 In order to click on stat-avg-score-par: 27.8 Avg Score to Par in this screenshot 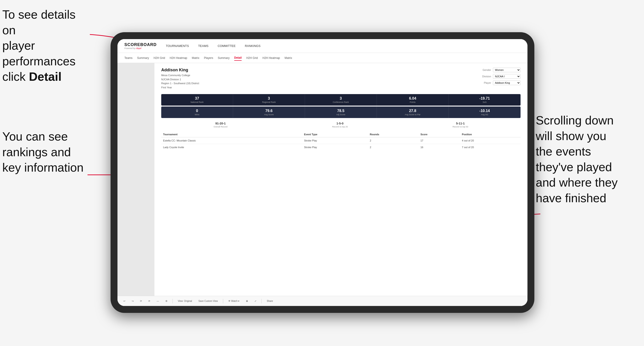, I will do `click(413, 112)`.